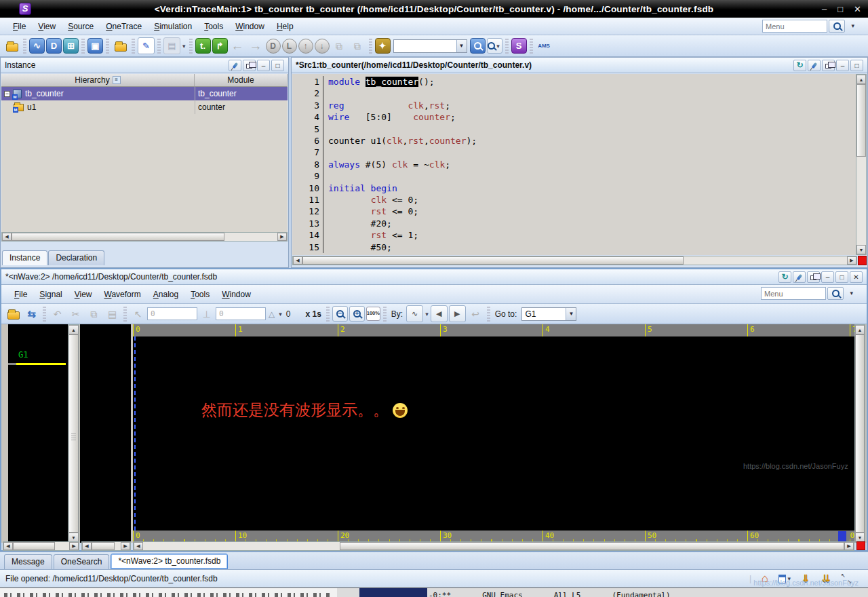  I want to click on open-database-icon, so click(12, 46).